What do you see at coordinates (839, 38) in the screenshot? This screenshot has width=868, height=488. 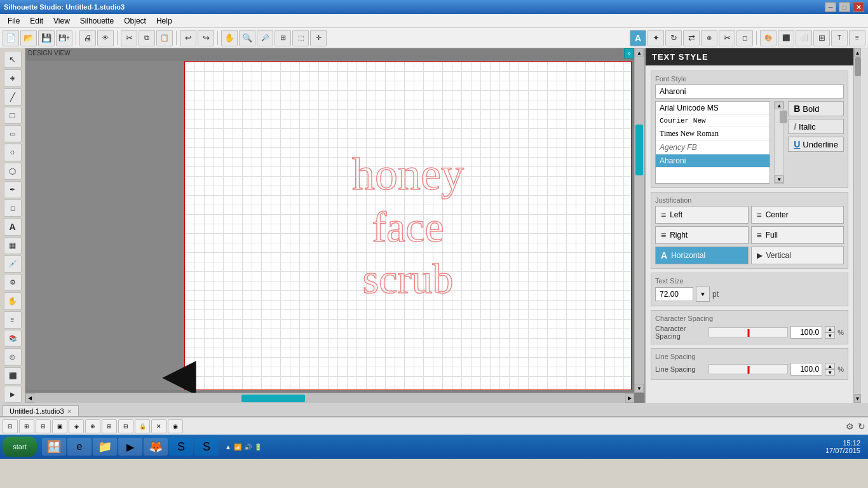 I see `text-tool: T` at bounding box center [839, 38].